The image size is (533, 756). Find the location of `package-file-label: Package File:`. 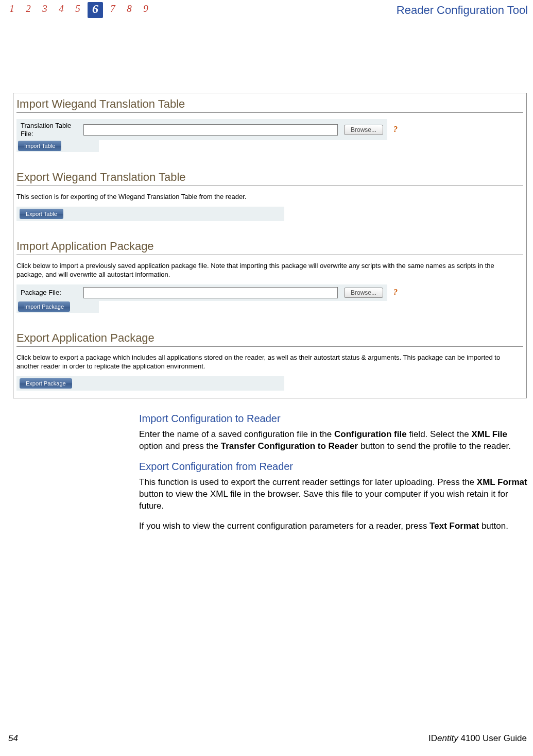

package-file-label: Package File: is located at coordinates (49, 293).